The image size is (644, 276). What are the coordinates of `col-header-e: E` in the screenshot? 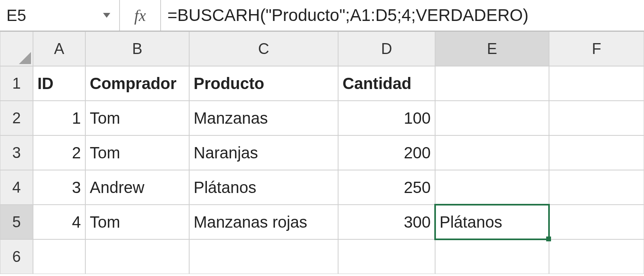 It's located at (492, 49).